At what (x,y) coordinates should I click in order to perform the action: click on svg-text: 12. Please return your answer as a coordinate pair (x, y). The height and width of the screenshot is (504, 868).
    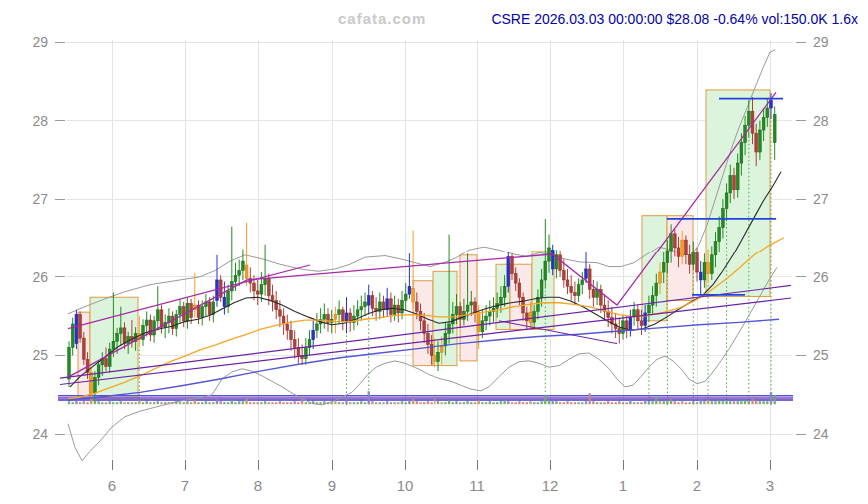
    Looking at the image, I should click on (551, 485).